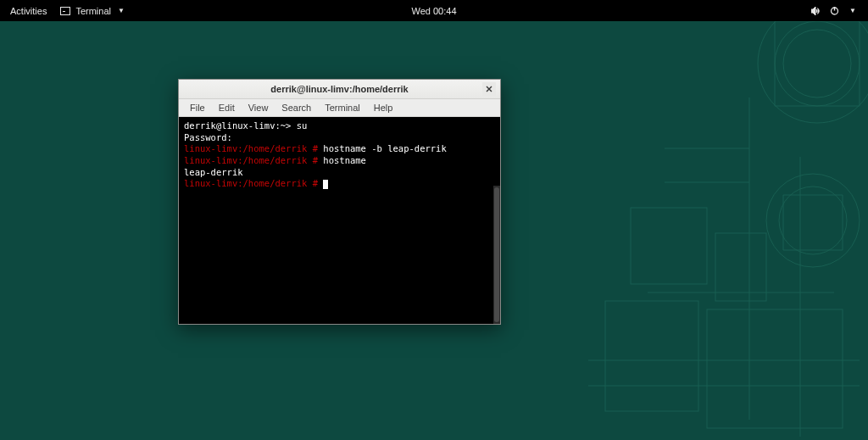 This screenshot has width=868, height=440. Describe the element at coordinates (342, 160) in the screenshot. I see `cmd-text: hostname` at that location.